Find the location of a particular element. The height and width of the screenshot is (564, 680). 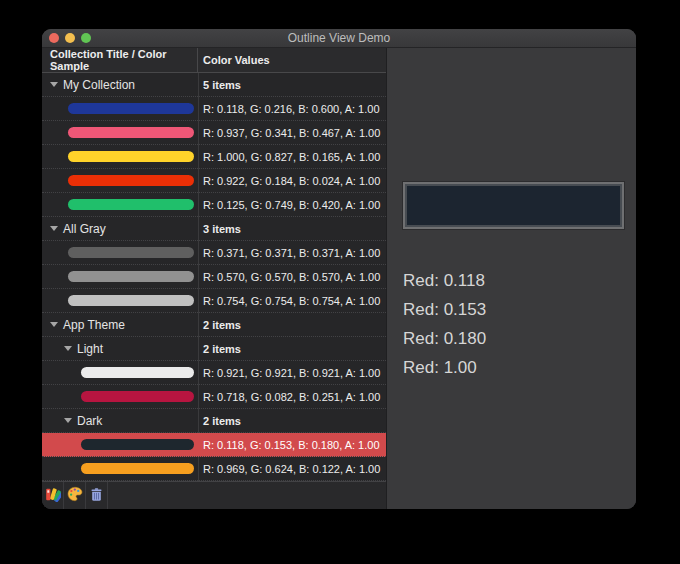

add-collection-button is located at coordinates (53, 496).